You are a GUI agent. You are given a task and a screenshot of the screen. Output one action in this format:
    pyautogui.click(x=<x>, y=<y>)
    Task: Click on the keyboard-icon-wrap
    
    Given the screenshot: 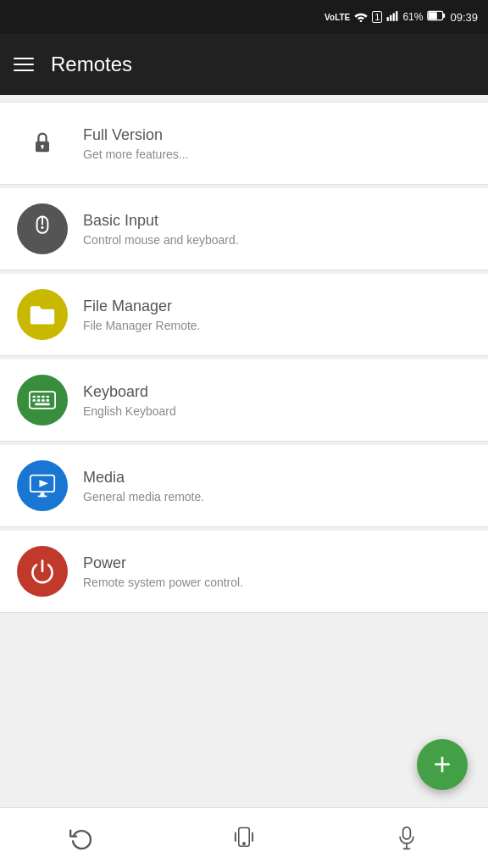 What is the action you would take?
    pyautogui.click(x=42, y=400)
    